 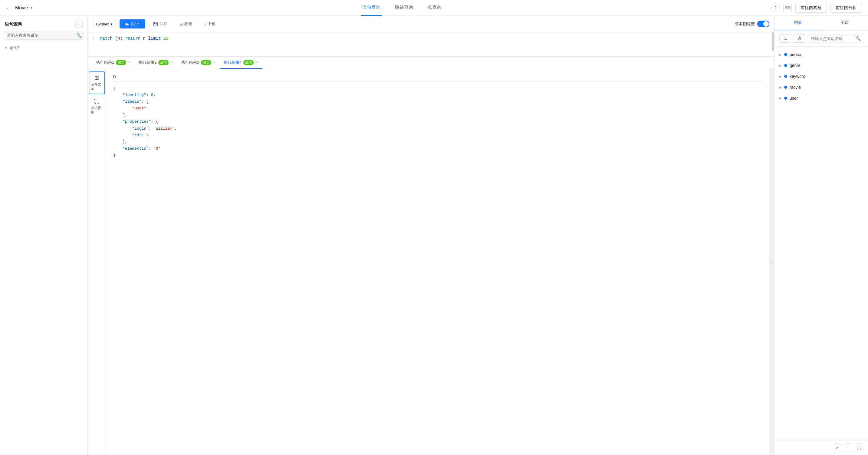 What do you see at coordinates (821, 65) in the screenshot?
I see `node-item-genre: ▶ genre` at bounding box center [821, 65].